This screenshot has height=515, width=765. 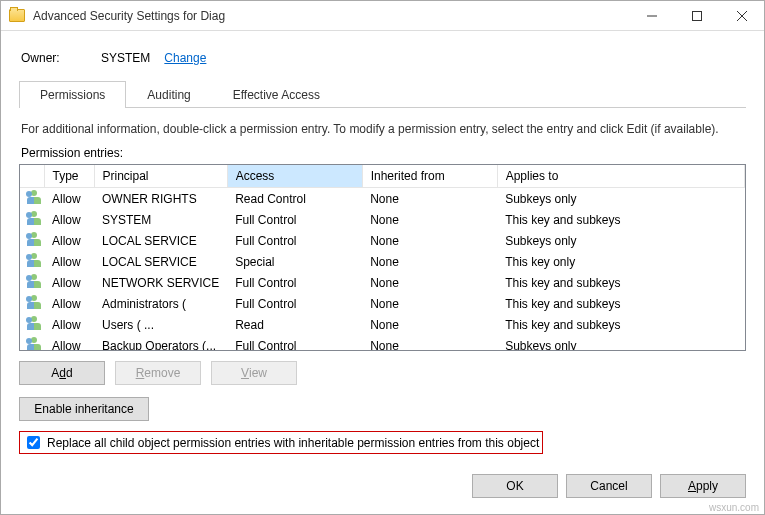 I want to click on close-button, so click(x=742, y=16).